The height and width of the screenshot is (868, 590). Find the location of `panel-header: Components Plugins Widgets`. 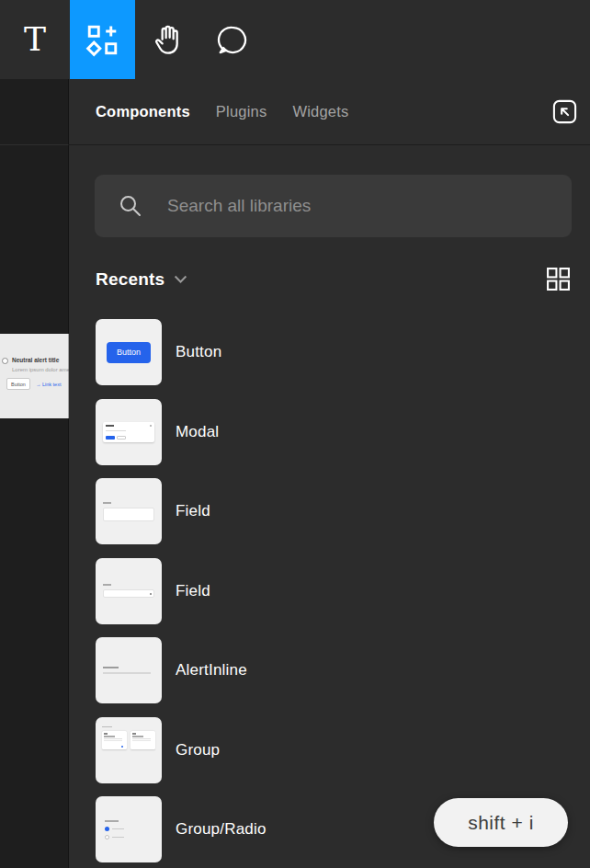

panel-header: Components Plugins Widgets is located at coordinates (329, 112).